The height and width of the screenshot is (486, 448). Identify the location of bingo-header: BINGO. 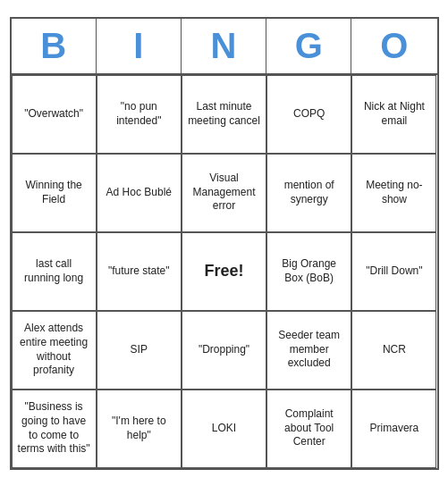
(224, 46).